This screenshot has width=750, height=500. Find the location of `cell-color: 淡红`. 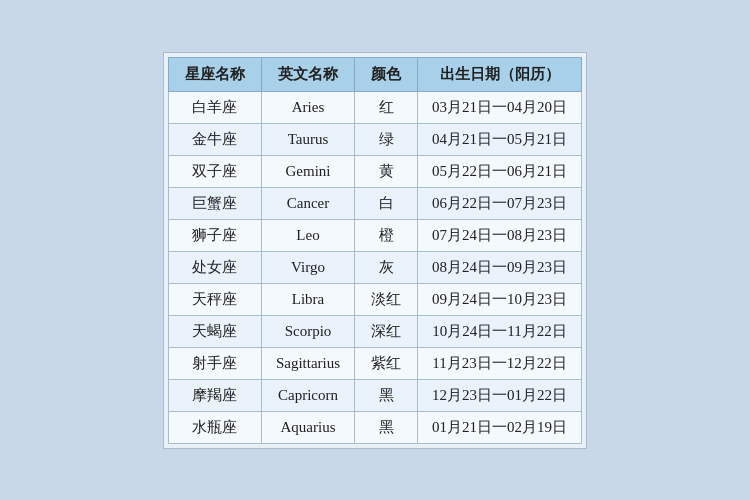

cell-color: 淡红 is located at coordinates (386, 299).